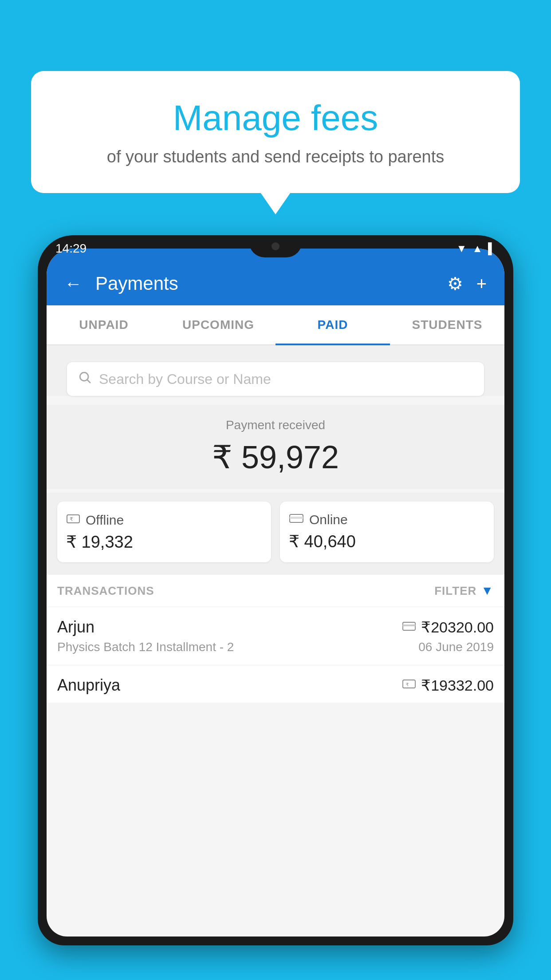  I want to click on transactions-label: TRANSACTIONS, so click(106, 591).